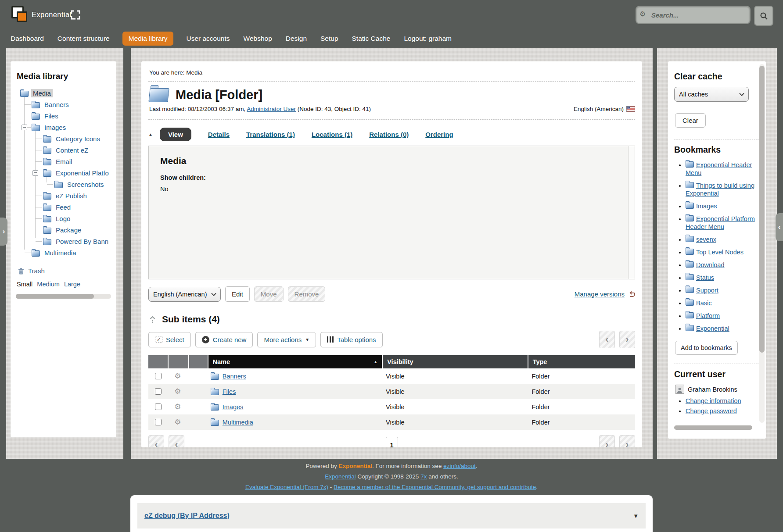 The height and width of the screenshot is (532, 783). Describe the element at coordinates (68, 230) in the screenshot. I see `tree-item-link: Package` at that location.